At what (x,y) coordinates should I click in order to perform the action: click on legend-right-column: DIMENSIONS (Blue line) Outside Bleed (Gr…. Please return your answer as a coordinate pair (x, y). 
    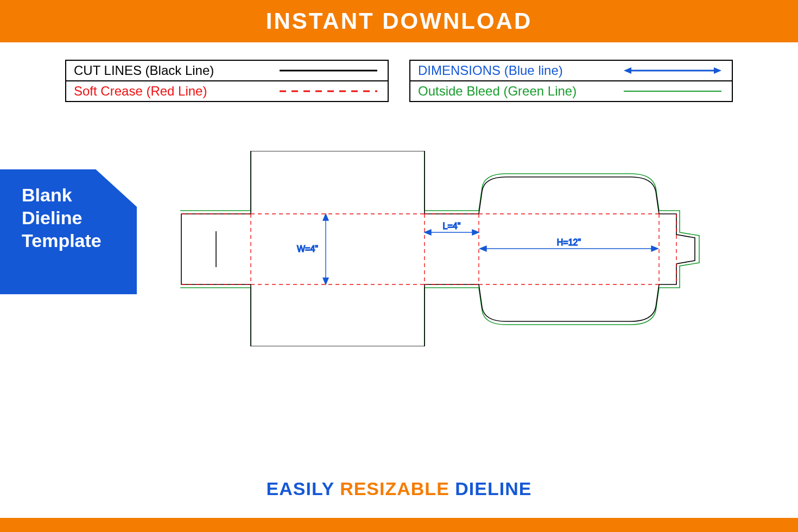
    Looking at the image, I should click on (571, 81).